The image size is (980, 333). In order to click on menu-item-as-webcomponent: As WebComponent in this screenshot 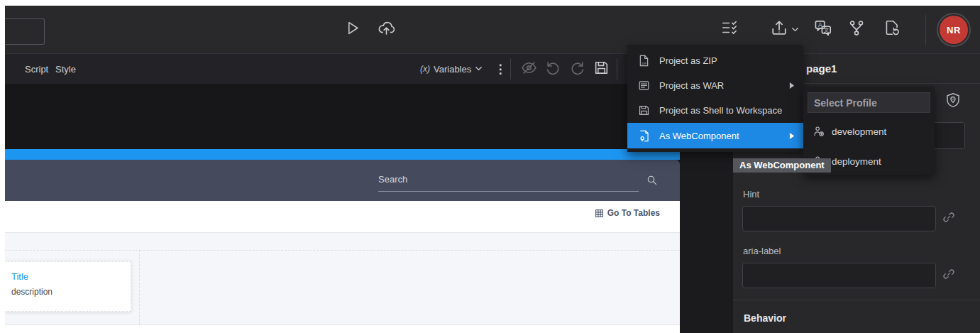, I will do `click(715, 136)`.